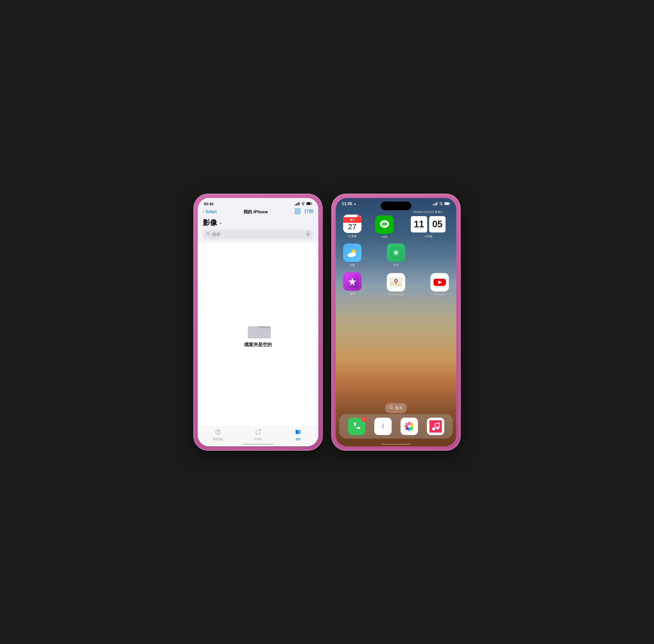 Image resolution: width=654 pixels, height=644 pixels. I want to click on app-youtube: YouTube, so click(440, 284).